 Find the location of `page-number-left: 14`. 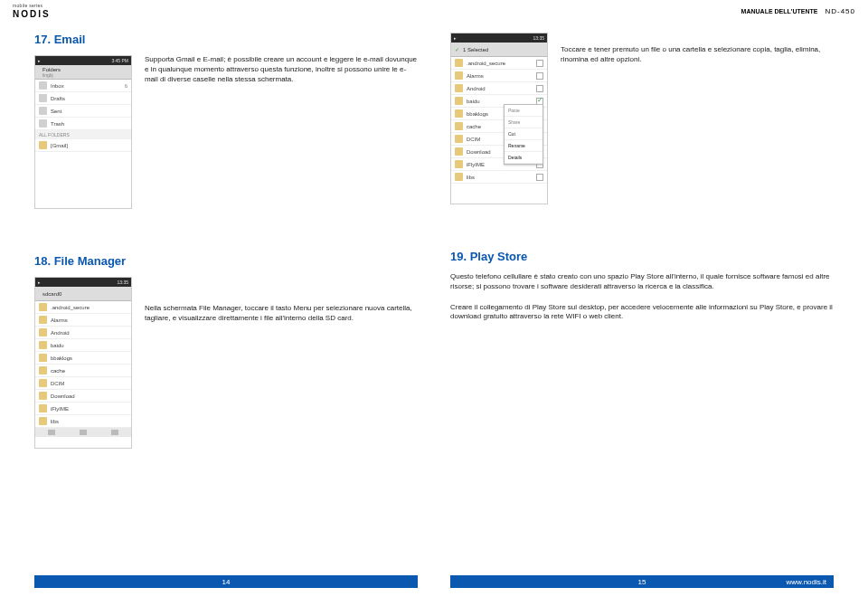

page-number-left: 14 is located at coordinates (226, 583).